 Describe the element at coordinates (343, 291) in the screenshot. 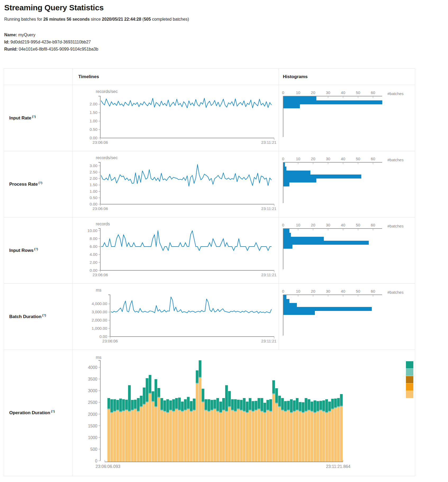

I see `axis-label: 40` at that location.